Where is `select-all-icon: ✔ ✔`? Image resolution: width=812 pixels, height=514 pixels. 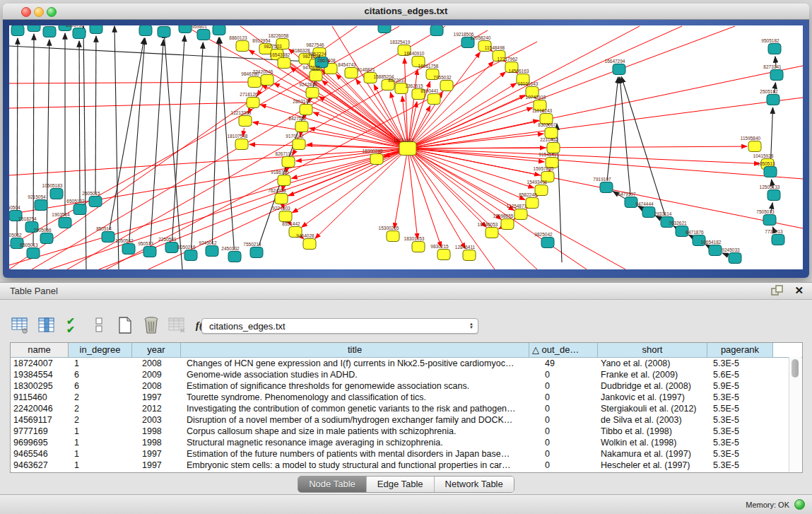 select-all-icon: ✔ ✔ is located at coordinates (73, 325).